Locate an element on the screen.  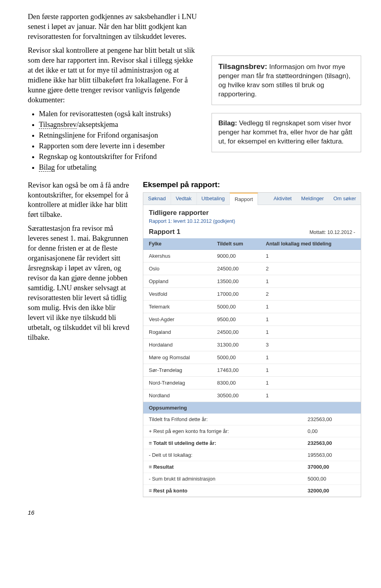
table-row: Oslo24500,002 is located at coordinates (252, 268).